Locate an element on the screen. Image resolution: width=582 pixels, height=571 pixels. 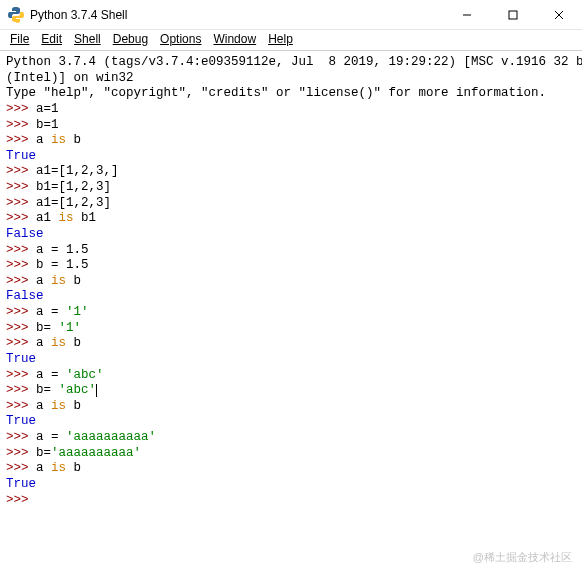
menubar: File Edit Shell Debug Options Window Hel… is located at coordinates (291, 40).